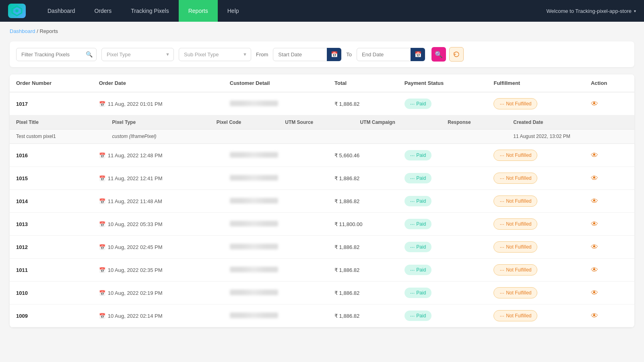 This screenshot has height=362, width=644. Describe the element at coordinates (51, 224) in the screenshot. I see `order-number-cell: 1013` at that location.